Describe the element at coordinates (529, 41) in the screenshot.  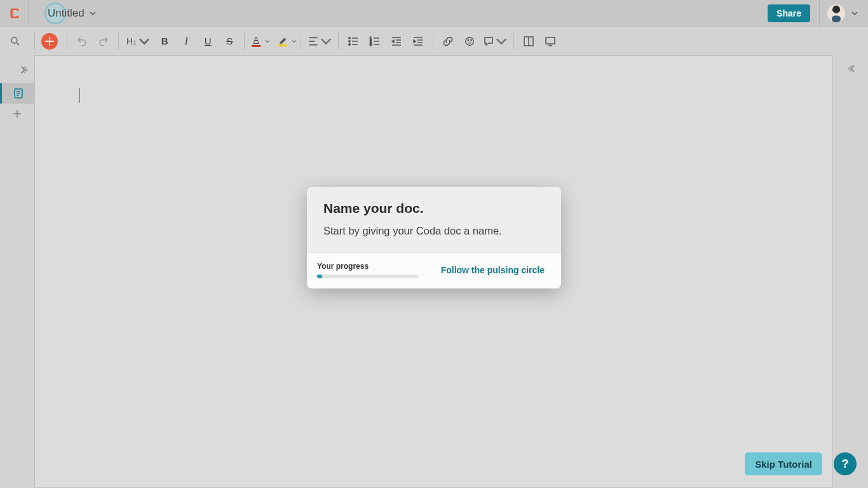
I see `layout-button` at that location.